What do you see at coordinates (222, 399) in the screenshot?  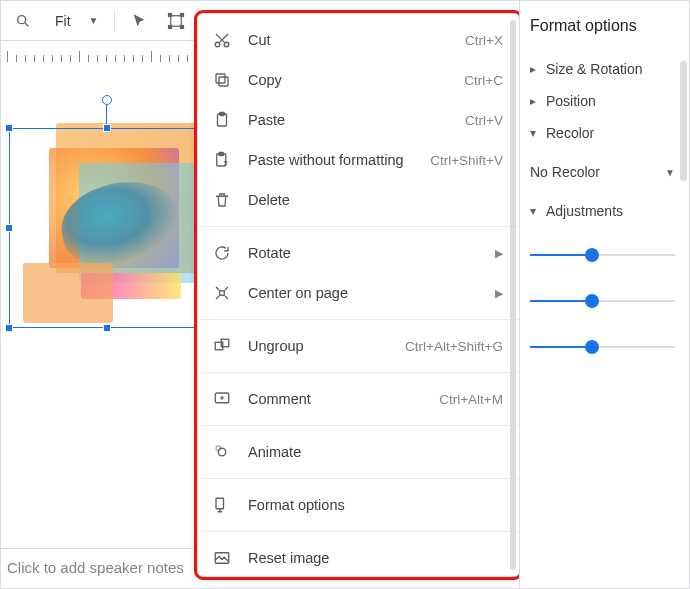 I see `comment-icon` at bounding box center [222, 399].